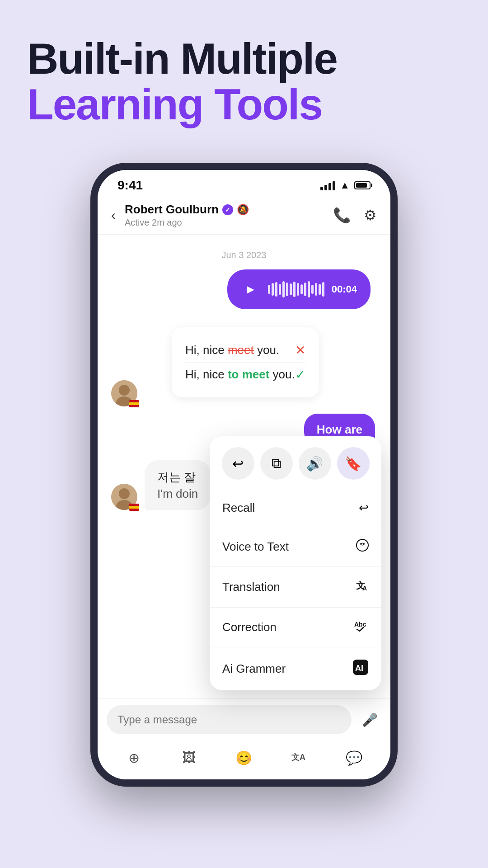 The height and width of the screenshot is (868, 488). Describe the element at coordinates (243, 210) in the screenshot. I see `mute-icon: 🔕` at that location.